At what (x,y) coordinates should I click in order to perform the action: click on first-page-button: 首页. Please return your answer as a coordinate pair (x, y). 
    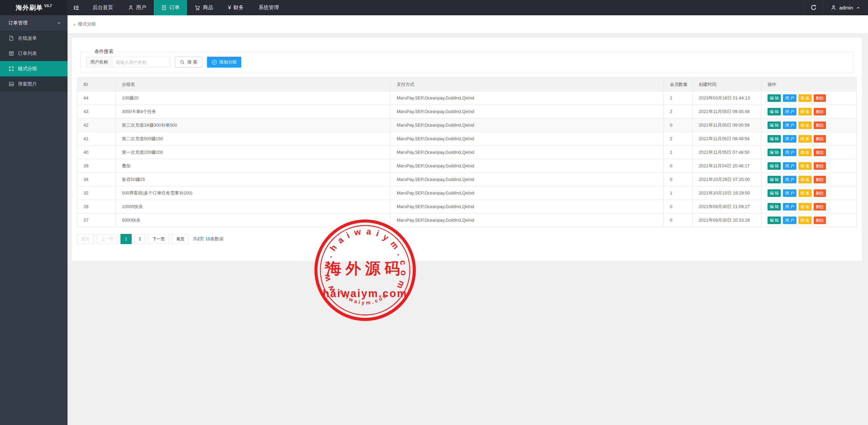
    Looking at the image, I should click on (86, 239).